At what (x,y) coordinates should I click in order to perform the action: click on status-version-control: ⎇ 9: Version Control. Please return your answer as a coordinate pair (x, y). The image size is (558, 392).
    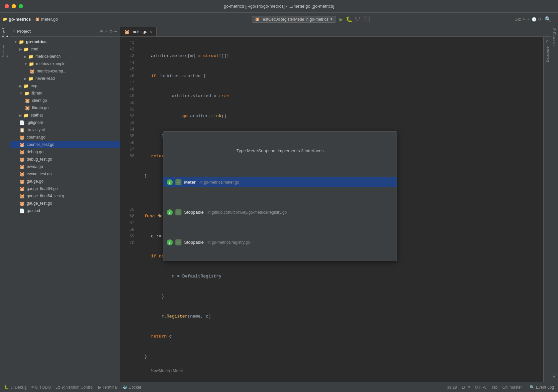
    Looking at the image, I should click on (74, 387).